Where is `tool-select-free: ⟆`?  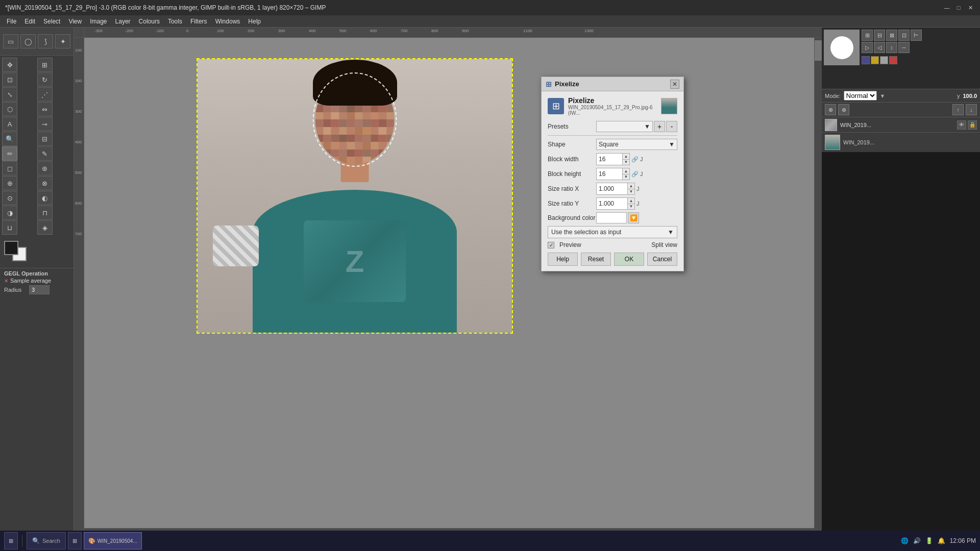 tool-select-free: ⟆ is located at coordinates (45, 41).